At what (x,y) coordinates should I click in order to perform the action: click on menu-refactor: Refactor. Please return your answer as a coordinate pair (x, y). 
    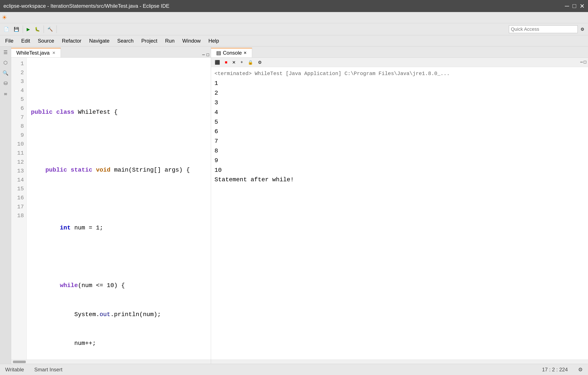
    Looking at the image, I should click on (72, 41).